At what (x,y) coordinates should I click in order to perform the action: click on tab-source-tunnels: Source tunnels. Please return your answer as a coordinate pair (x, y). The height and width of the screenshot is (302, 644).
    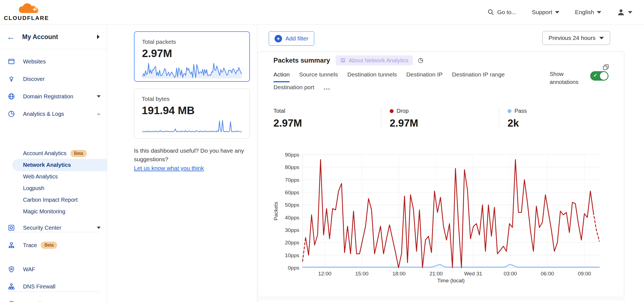
    Looking at the image, I should click on (318, 76).